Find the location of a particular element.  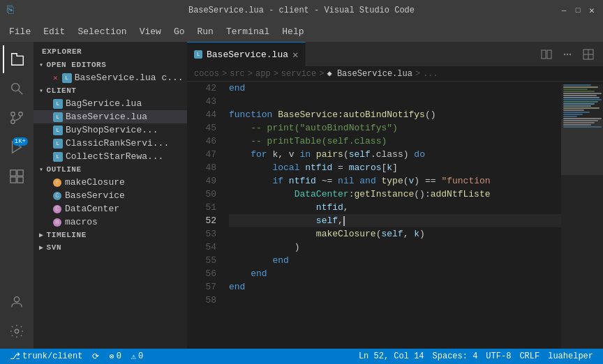

file-collectstar: L CollectStarRewa... is located at coordinates (110, 156).